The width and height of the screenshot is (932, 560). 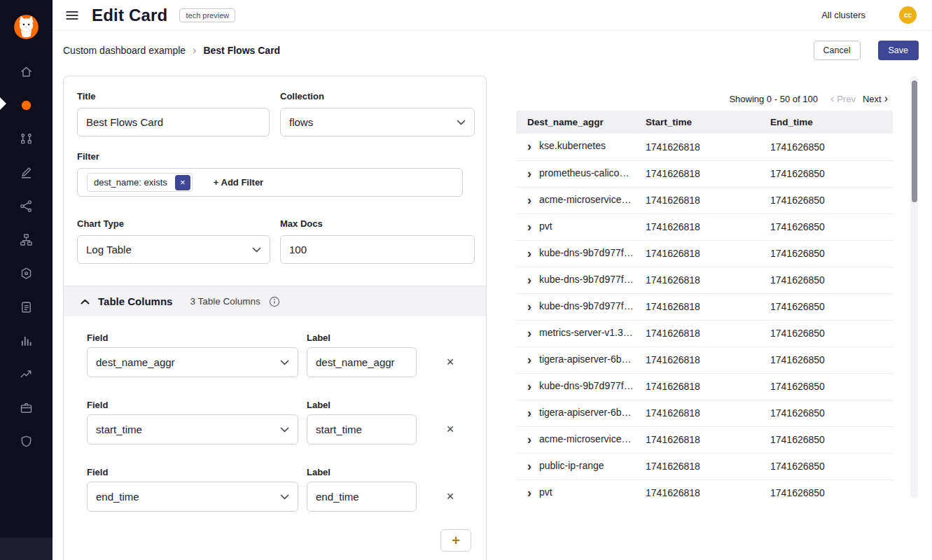 I want to click on scrollbar, so click(x=914, y=287).